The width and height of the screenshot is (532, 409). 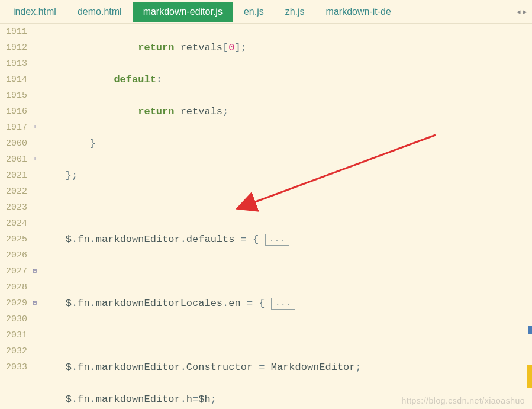 What do you see at coordinates (530, 376) in the screenshot?
I see `scrollbar-change-marker` at bounding box center [530, 376].